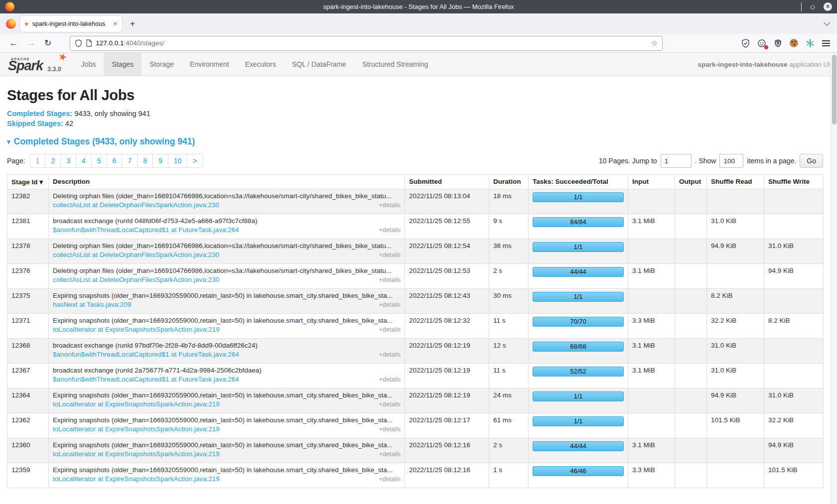  Describe the element at coordinates (38, 161) in the screenshot. I see `page-button: 1` at that location.